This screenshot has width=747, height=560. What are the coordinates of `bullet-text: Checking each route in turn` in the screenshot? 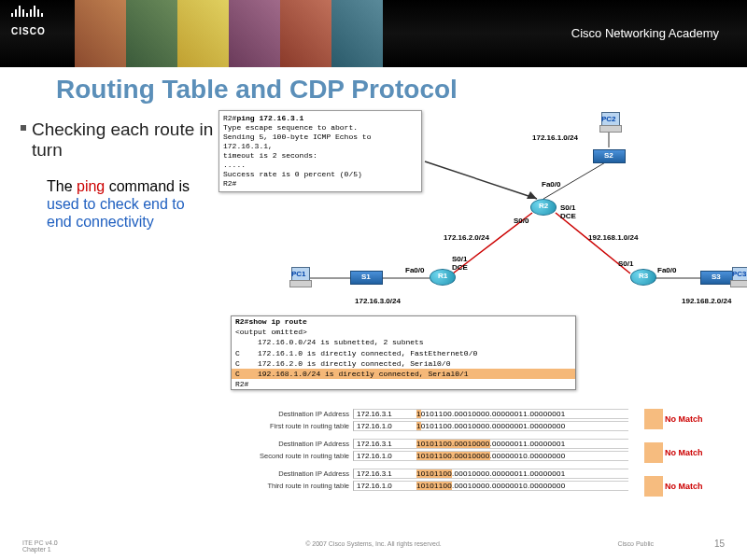 It's located at (125, 140).